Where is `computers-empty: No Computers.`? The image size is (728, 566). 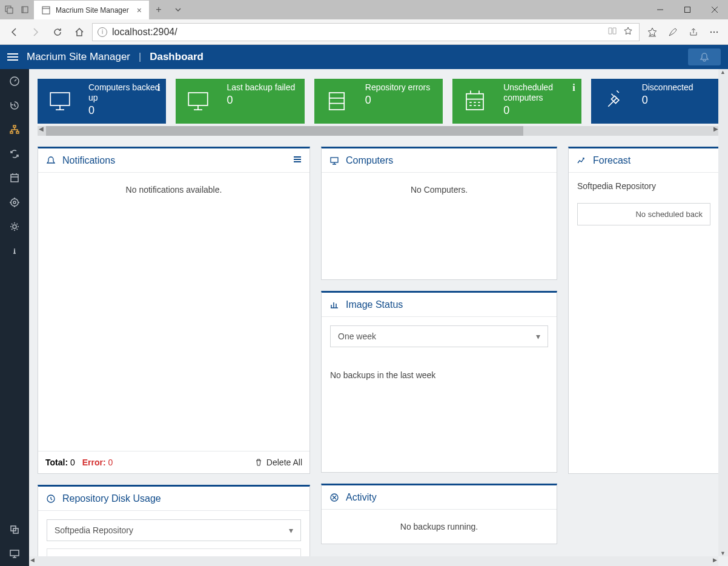 computers-empty: No Computers. is located at coordinates (439, 190).